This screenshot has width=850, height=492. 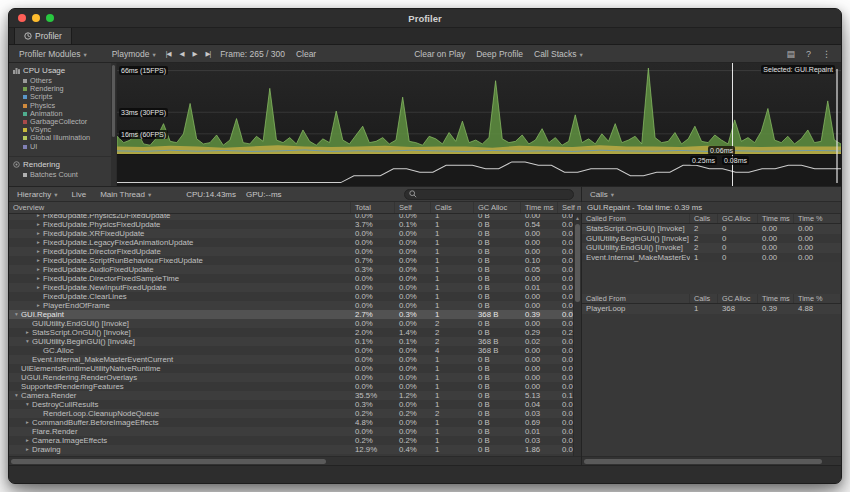 I want to click on table-row: ▸FixedUpdate.NewInputFixedUpdate0.0%0.0%…, so click(x=295, y=288).